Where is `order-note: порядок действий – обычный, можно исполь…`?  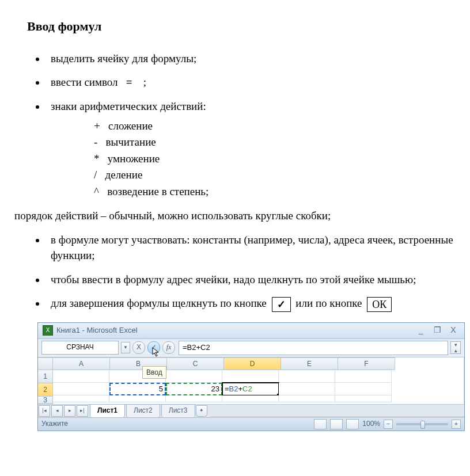
order-note: порядок действий – обычный, можно исполь… is located at coordinates (235, 216).